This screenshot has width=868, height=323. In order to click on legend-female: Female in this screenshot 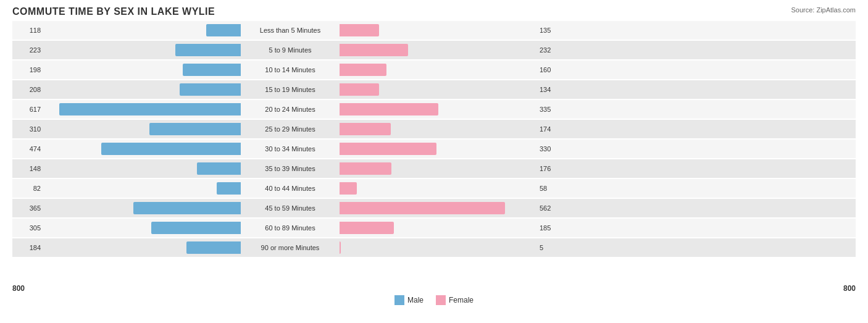, I will do `click(454, 300)`.